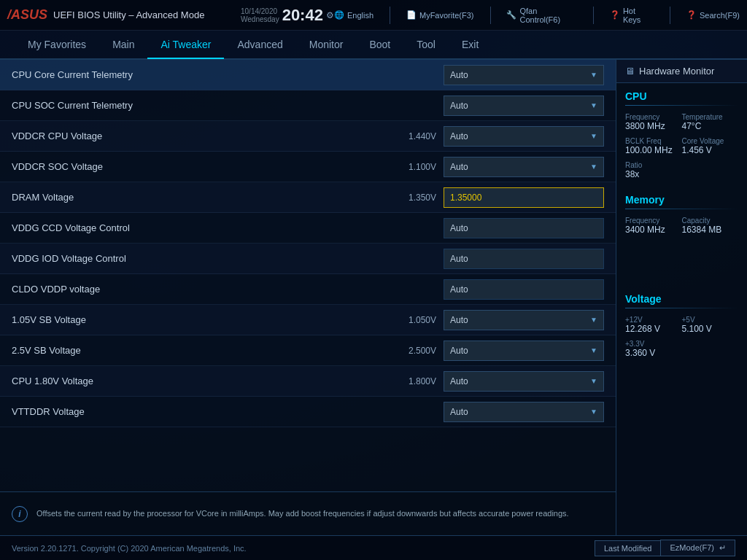  I want to click on nav-ai-tweaker: Ai Tweaker, so click(185, 45).